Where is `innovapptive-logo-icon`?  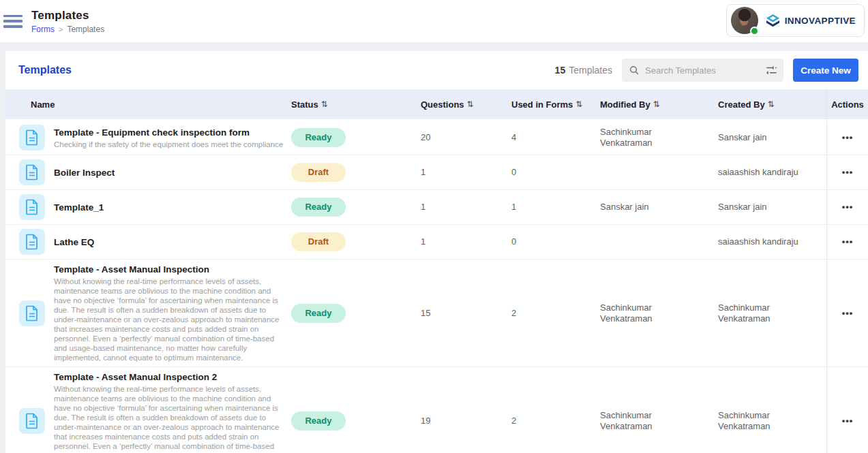
innovapptive-logo-icon is located at coordinates (773, 20).